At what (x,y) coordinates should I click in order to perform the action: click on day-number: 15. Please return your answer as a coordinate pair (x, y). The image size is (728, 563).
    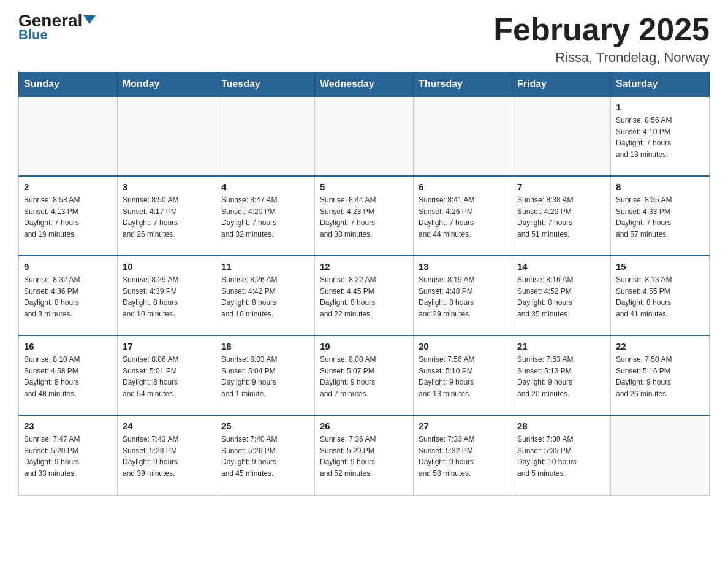
    Looking at the image, I should click on (660, 266).